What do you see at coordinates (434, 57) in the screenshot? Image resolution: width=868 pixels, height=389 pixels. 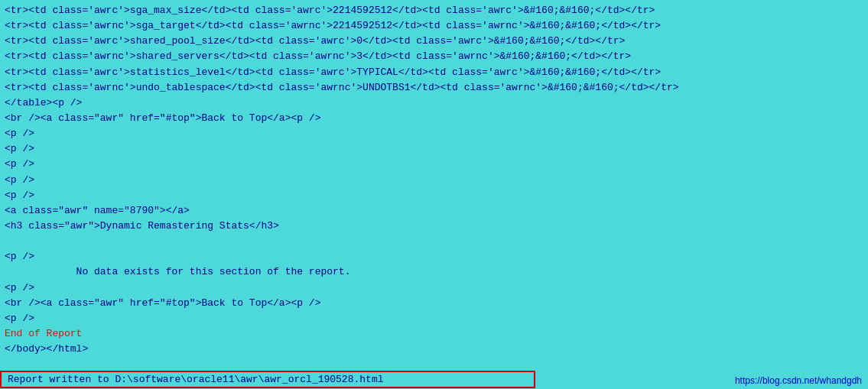 I see `code-line: <tr><td class='awrnc'>shared_servers</td…` at bounding box center [434, 57].